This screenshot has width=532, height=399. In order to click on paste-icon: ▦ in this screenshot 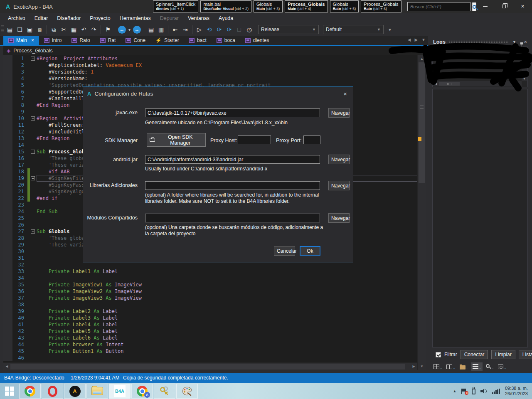, I will do `click(74, 30)`.